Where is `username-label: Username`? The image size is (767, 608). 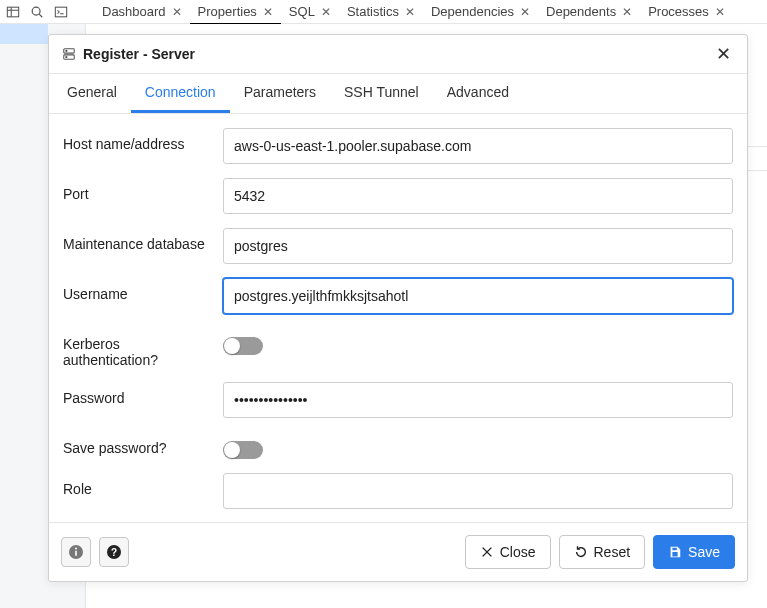 username-label: Username is located at coordinates (143, 290).